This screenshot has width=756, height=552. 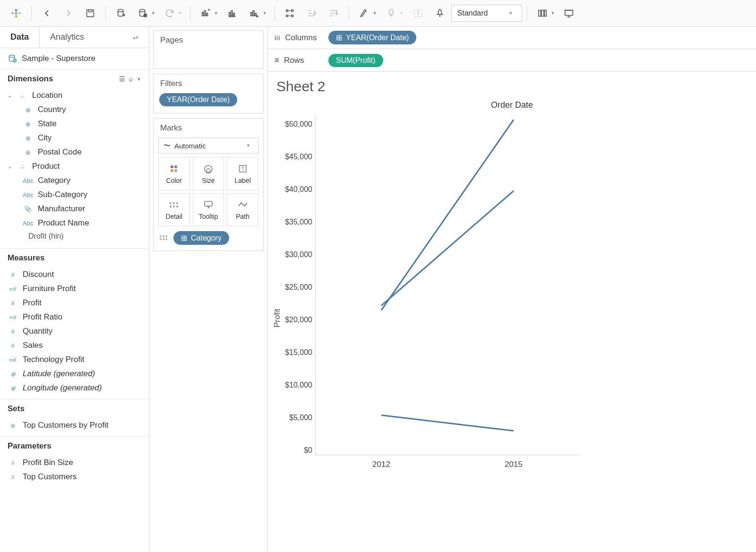 What do you see at coordinates (170, 13) in the screenshot?
I see `refresh-button` at bounding box center [170, 13].